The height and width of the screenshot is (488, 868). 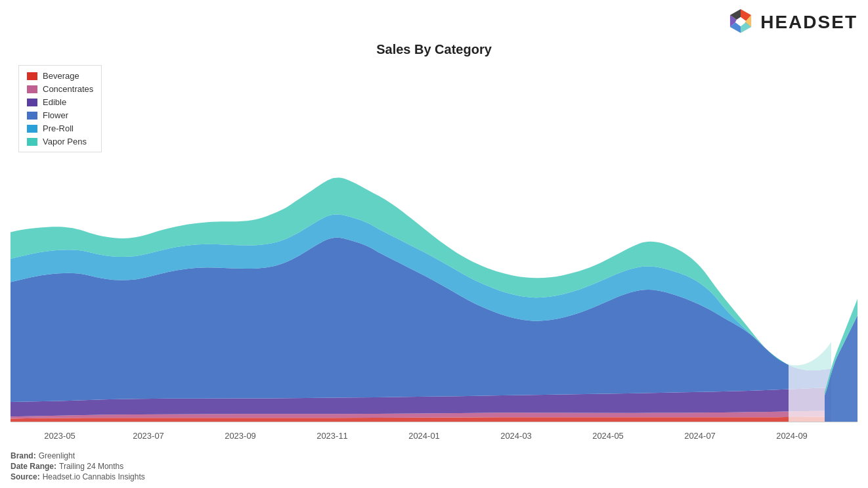 I want to click on footer: Brand: Greenlight Date Range: Trailing 2…, so click(x=434, y=468).